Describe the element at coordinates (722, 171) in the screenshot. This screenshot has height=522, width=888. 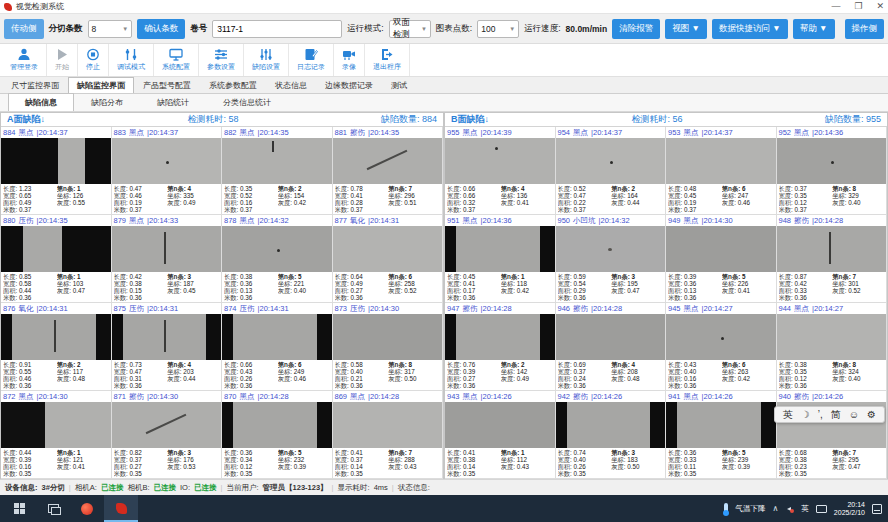
I see `defect-cell: 953 黑点 |20:14:37 长度: 0.48 宽度: 0.45 面积: 0…` at that location.